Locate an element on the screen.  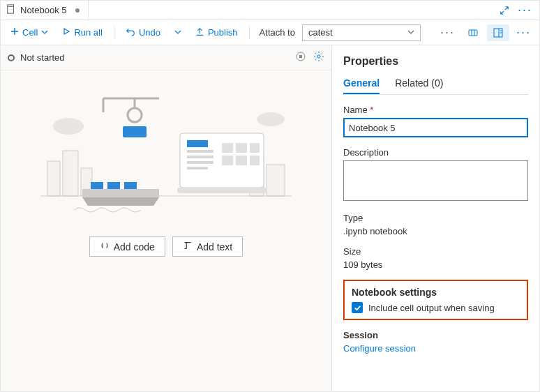
name-label: Name is located at coordinates (435, 110).